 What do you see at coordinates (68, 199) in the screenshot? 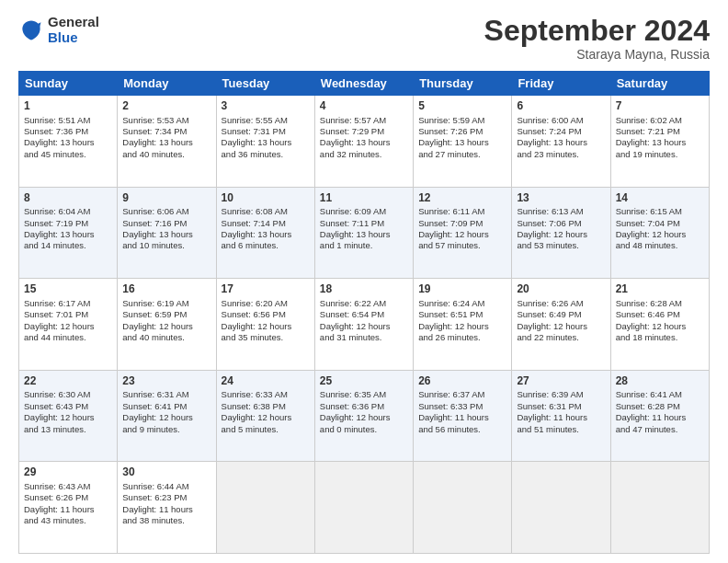
I see `day-number: 8` at bounding box center [68, 199].